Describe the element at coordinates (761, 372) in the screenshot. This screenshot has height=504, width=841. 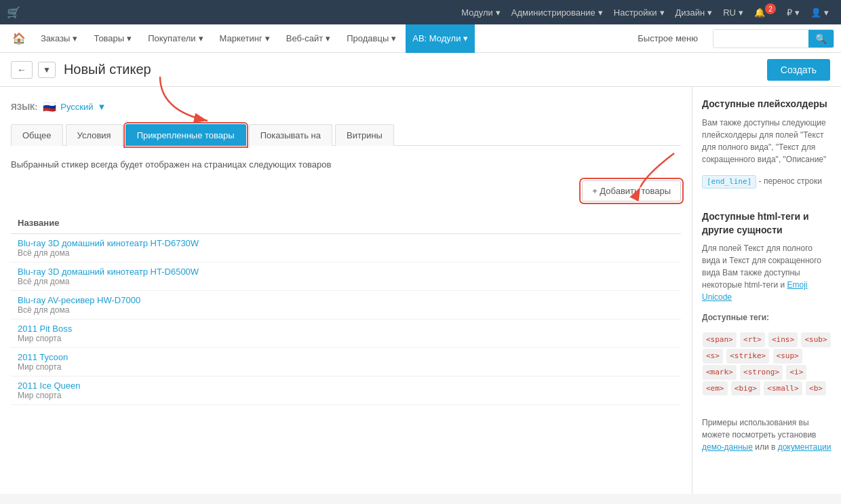
I see `html-tag: <strong>` at that location.